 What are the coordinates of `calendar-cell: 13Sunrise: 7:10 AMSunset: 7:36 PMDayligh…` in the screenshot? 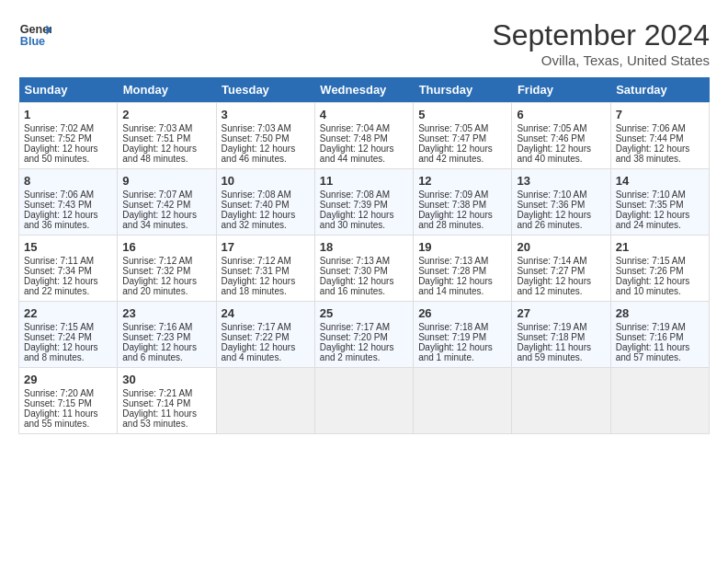 It's located at (561, 202).